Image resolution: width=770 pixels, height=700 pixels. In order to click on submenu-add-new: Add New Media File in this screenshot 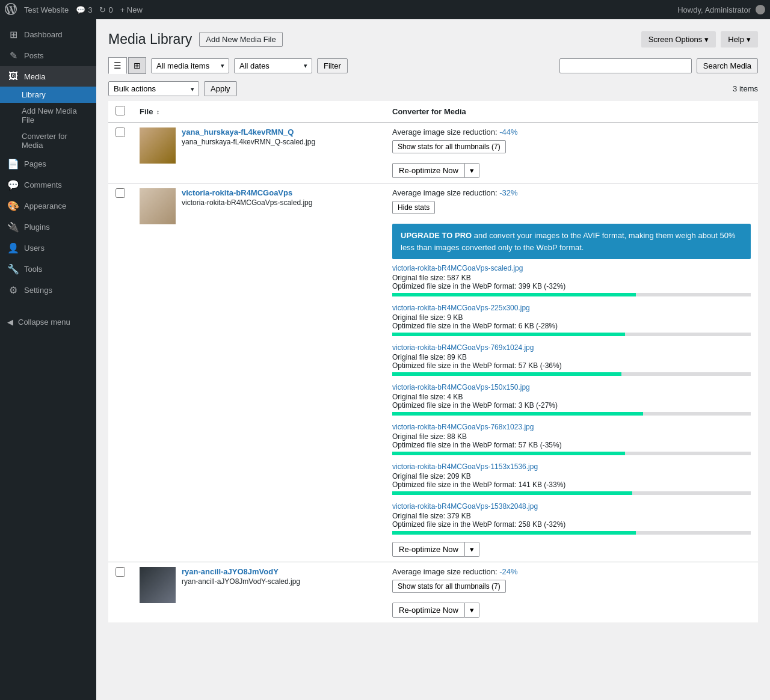, I will do `click(48, 115)`.